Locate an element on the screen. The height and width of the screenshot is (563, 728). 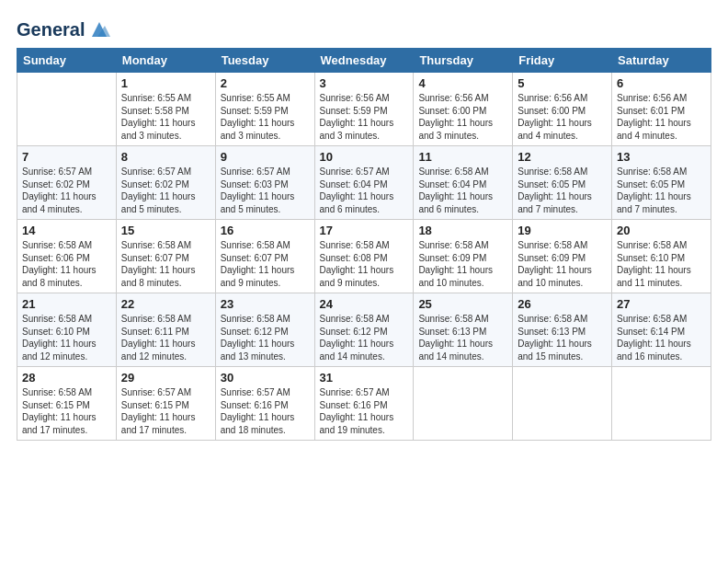
day-number: 25 is located at coordinates (463, 304).